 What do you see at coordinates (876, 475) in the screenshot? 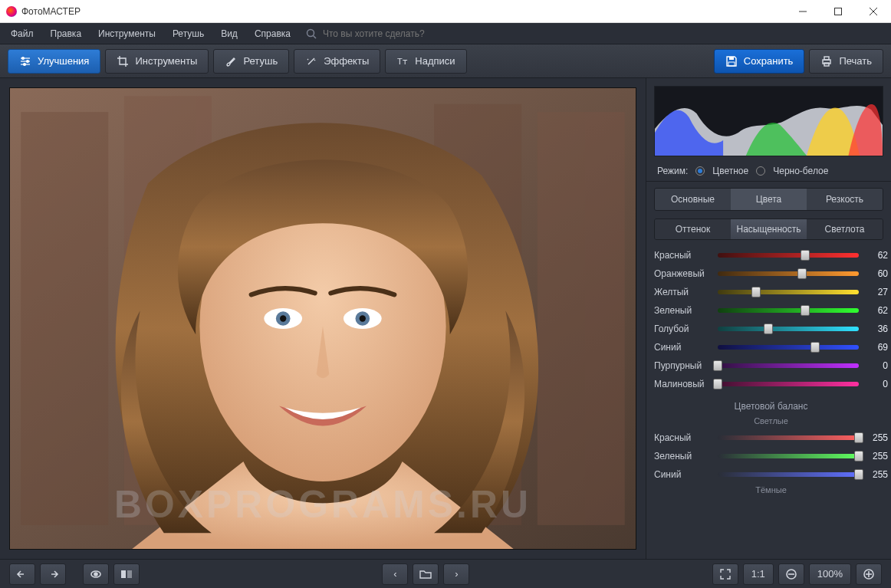
I see `slider-value: 255` at bounding box center [876, 475].